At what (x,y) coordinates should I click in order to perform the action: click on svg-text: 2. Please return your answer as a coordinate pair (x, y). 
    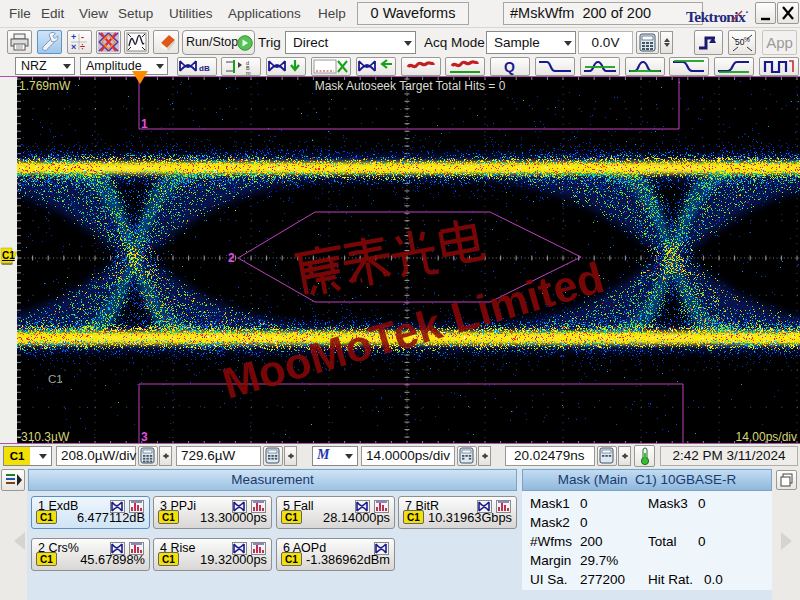
    Looking at the image, I should click on (232, 258).